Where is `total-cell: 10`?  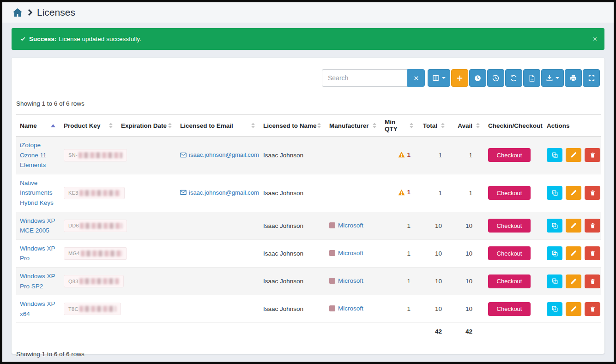
total-cell: 10 is located at coordinates (434, 253).